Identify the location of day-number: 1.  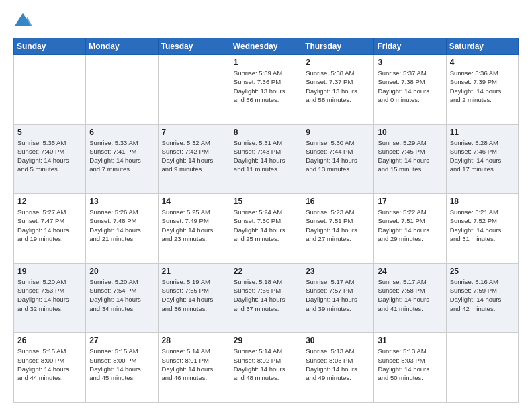
(266, 62).